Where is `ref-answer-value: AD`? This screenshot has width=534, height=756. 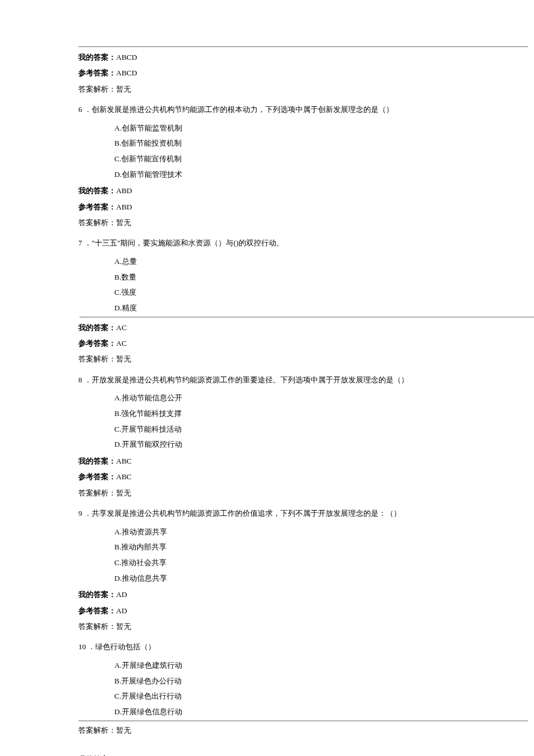 ref-answer-value: AD is located at coordinates (122, 610).